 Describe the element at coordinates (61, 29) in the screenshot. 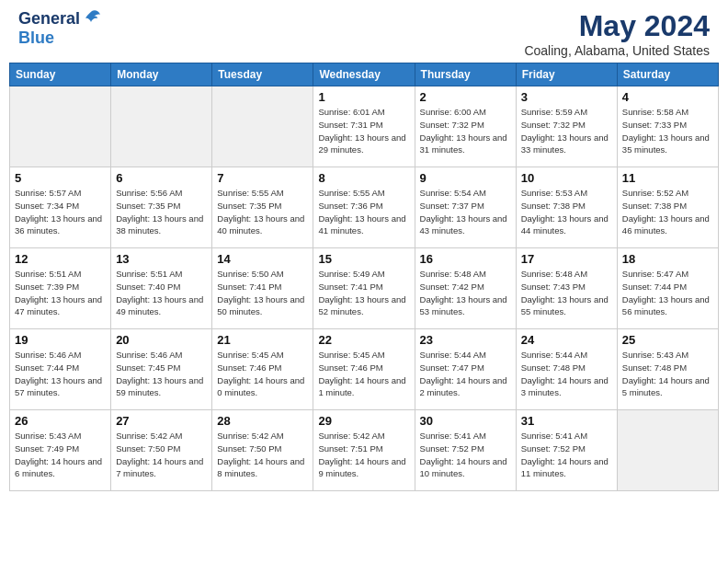

I see `logo: General Blue` at that location.